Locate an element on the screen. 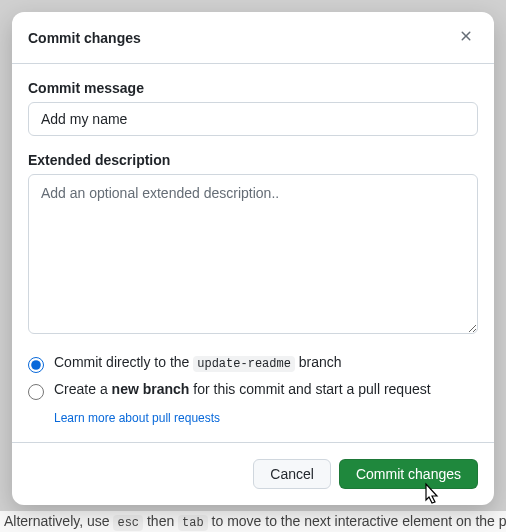  modal-footer: Cancel Commit changes is located at coordinates (253, 474).